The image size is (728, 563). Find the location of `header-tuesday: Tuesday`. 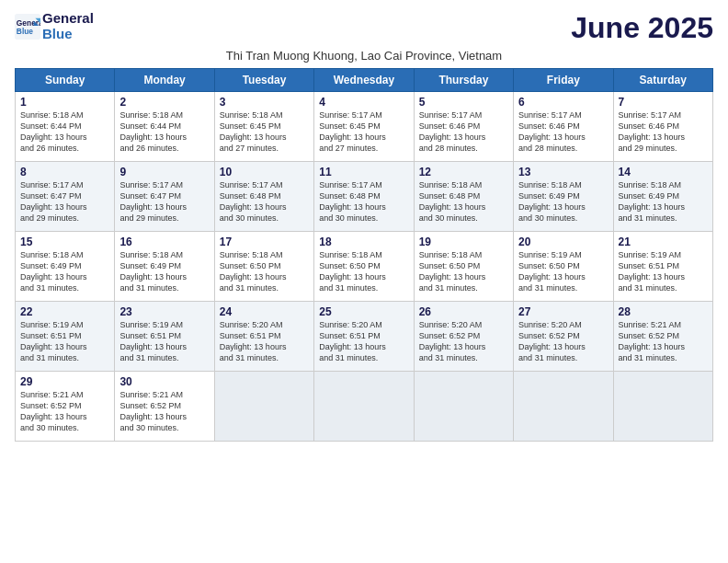

header-tuesday: Tuesday is located at coordinates (264, 81).